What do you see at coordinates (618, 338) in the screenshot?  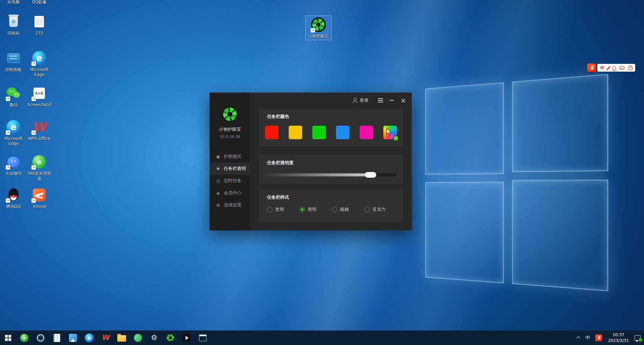 I see `taskbar-clock: 10:37 2023/3/31` at bounding box center [618, 338].